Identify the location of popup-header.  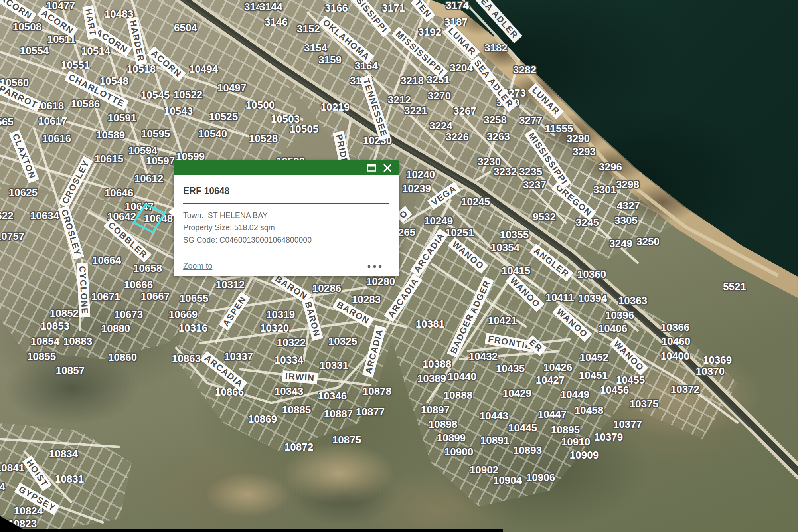
(286, 168).